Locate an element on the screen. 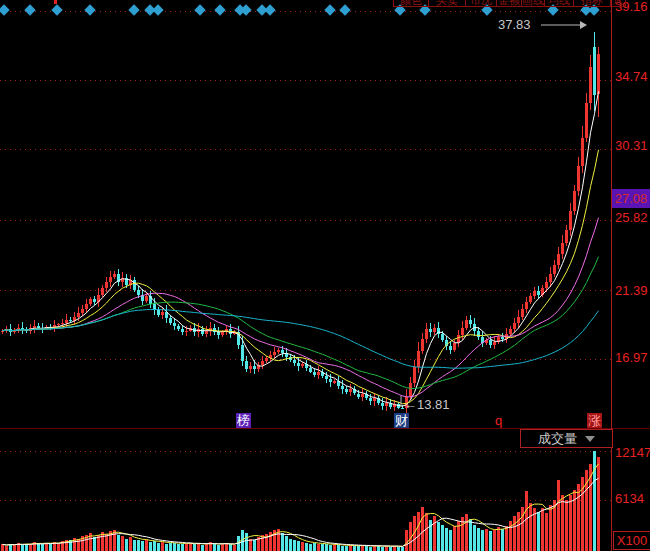 Image resolution: width=650 pixels, height=551 pixels. menu-item: 金额 is located at coordinates (509, 4).